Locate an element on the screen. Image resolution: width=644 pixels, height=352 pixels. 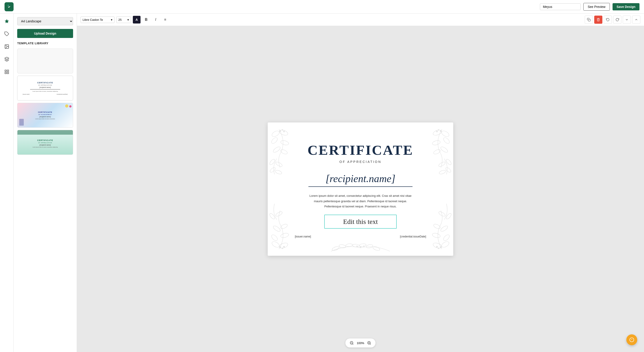
template-library-label: TEMPLATE LIBRARY is located at coordinates (45, 43).